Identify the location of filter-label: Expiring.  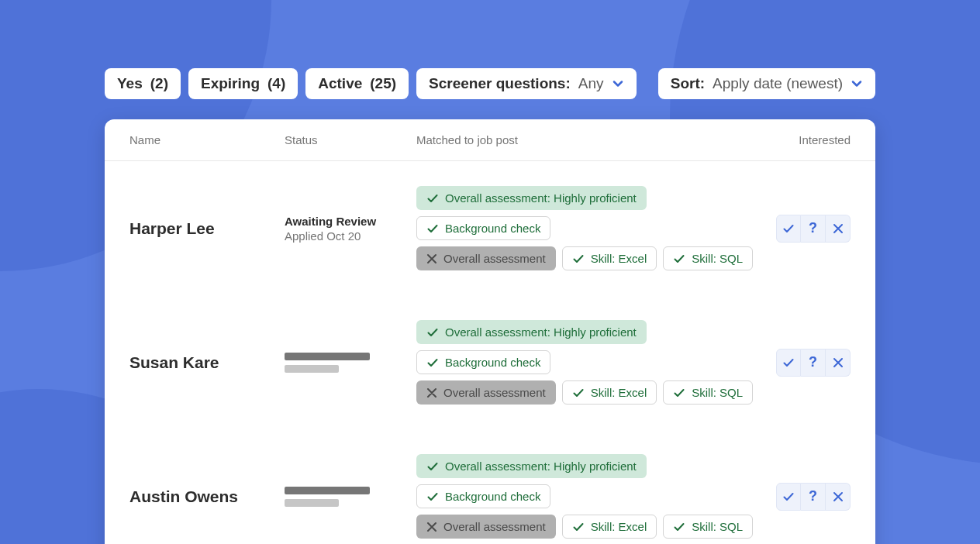
(230, 84).